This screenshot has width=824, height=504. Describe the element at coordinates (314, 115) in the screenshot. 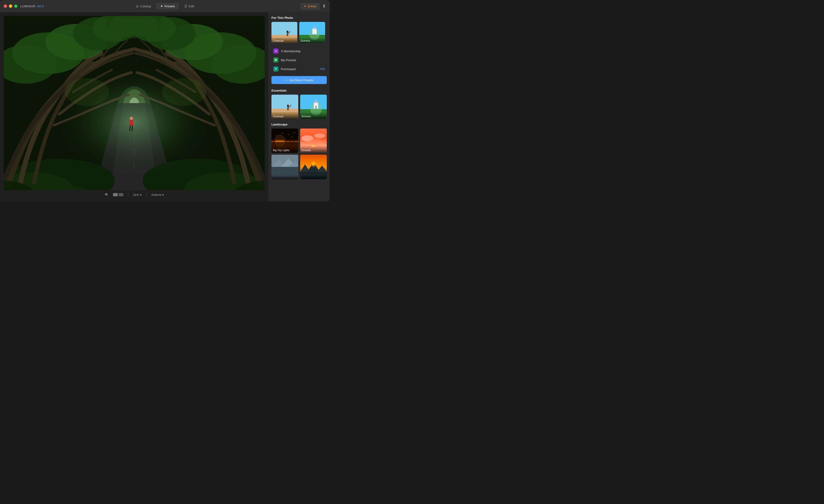

I see `scenery-label: Scenery` at that location.